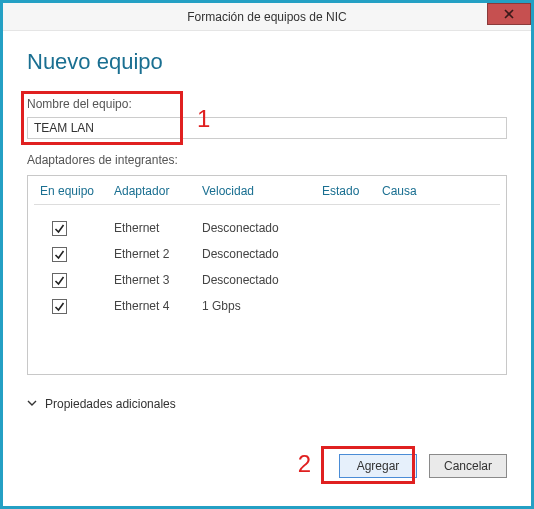 This screenshot has height=509, width=534. Describe the element at coordinates (267, 128) in the screenshot. I see `team-name-input` at that location.